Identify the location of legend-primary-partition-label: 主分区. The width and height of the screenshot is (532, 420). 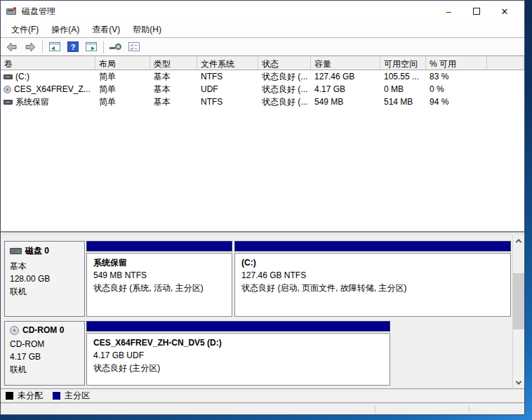
(77, 396).